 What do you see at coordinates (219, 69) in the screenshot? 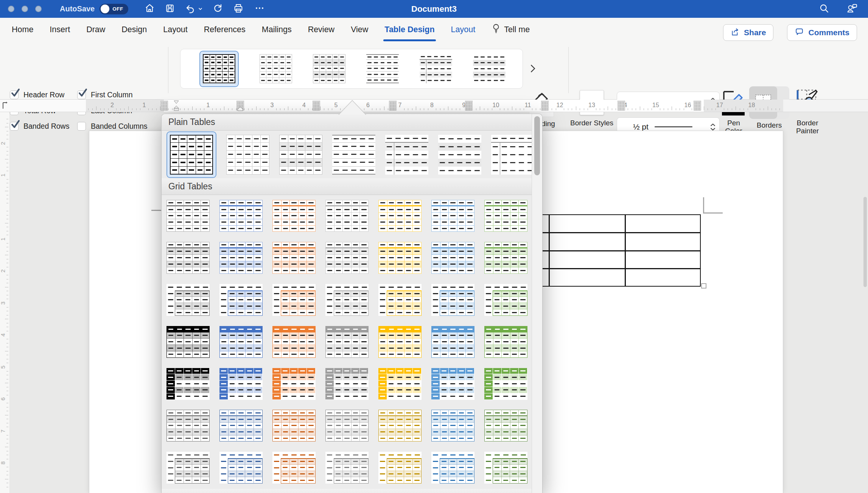
I see `selected-table-style` at bounding box center [219, 69].